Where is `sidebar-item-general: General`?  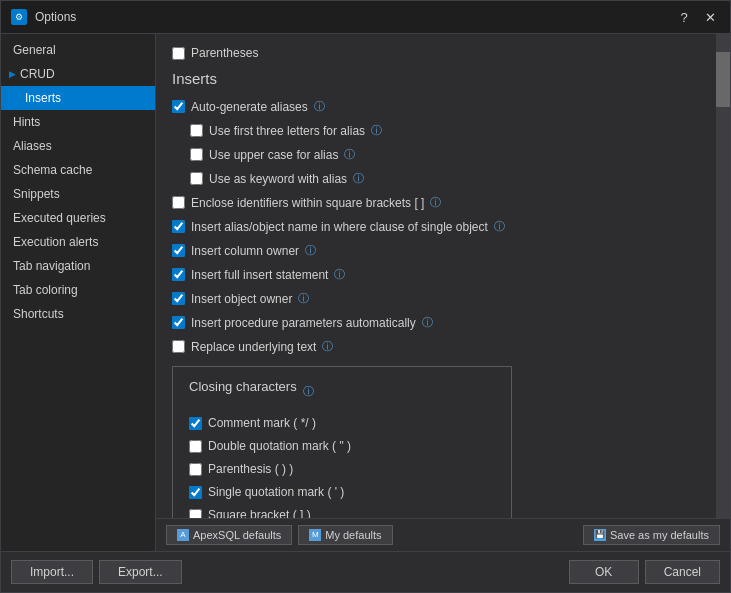 sidebar-item-general: General is located at coordinates (78, 50).